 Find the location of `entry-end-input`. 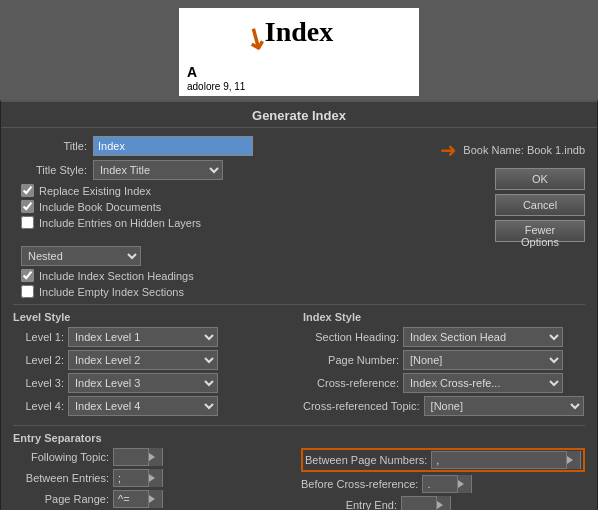

entry-end-input is located at coordinates (426, 503).